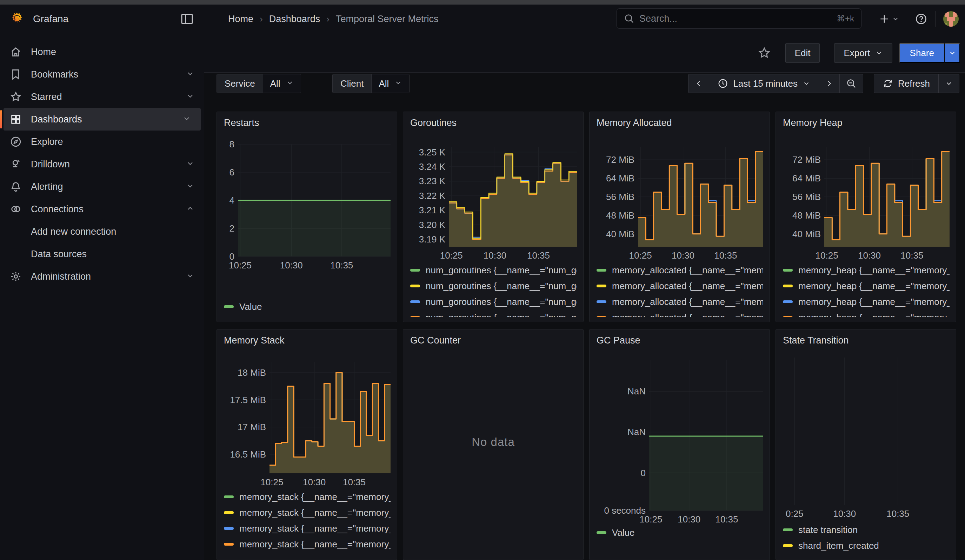 Image resolution: width=965 pixels, height=560 pixels. I want to click on sidebar-item-alerting: Alerting, so click(102, 187).